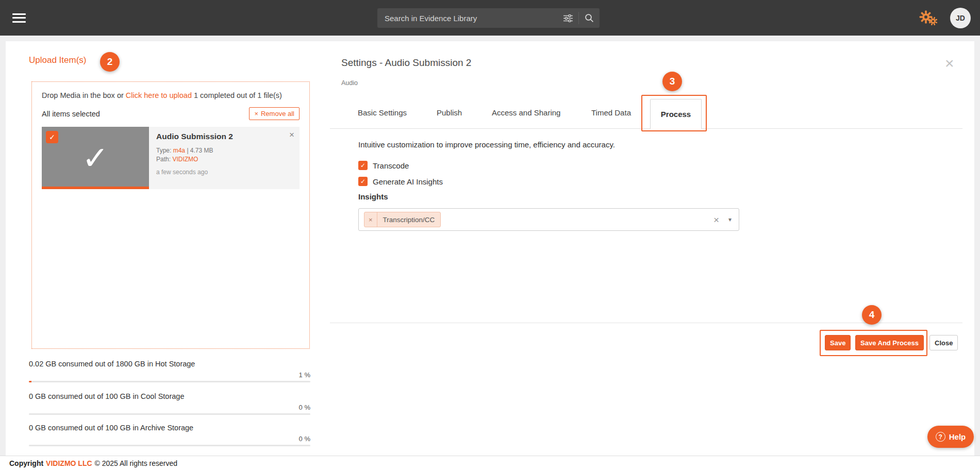 This screenshot has height=470, width=980. I want to click on step-4-badge: 4, so click(872, 315).